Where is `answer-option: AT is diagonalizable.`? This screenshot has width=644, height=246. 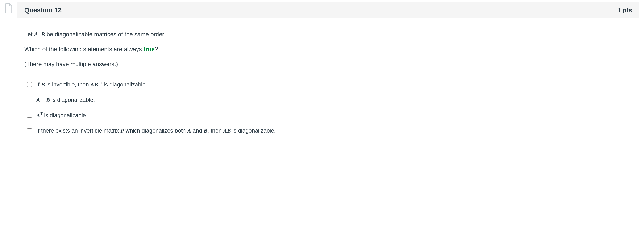 answer-option: AT is diagonalizable. is located at coordinates (328, 115).